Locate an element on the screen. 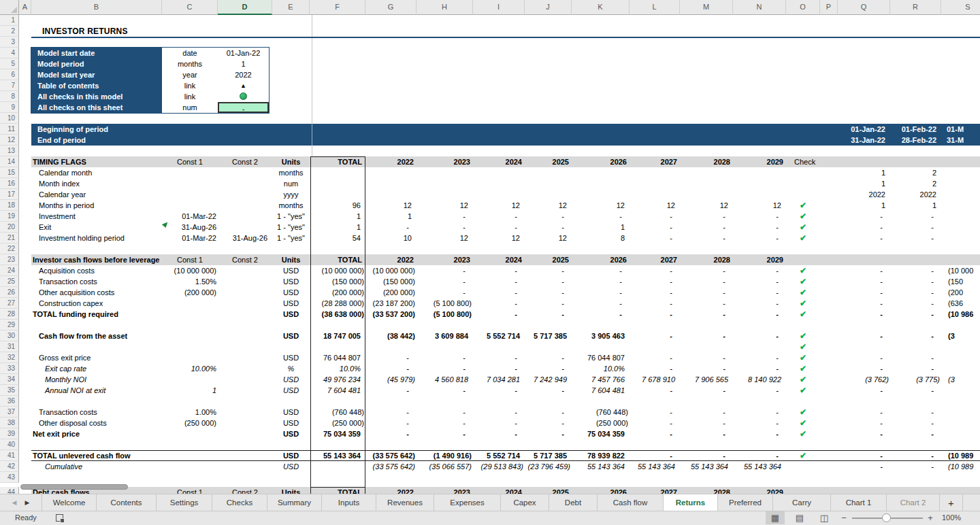  cell-E21: 1 - "yes" is located at coordinates (291, 238).